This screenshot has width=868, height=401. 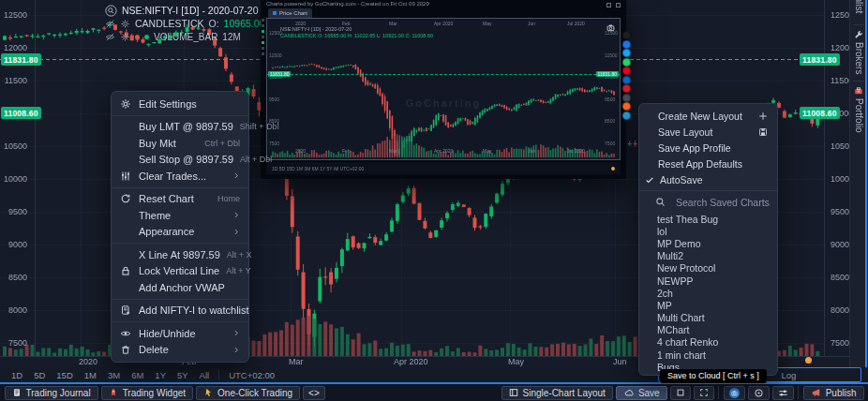 What do you see at coordinates (111, 37) in the screenshot?
I see `hide-volume-icon` at bounding box center [111, 37].